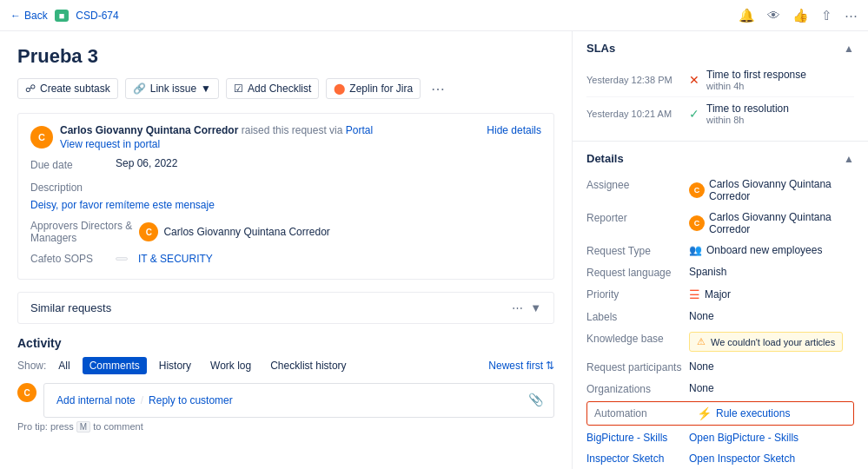 The image size is (868, 469). Describe the element at coordinates (634, 294) in the screenshot. I see `priority-label: Priority` at that location.